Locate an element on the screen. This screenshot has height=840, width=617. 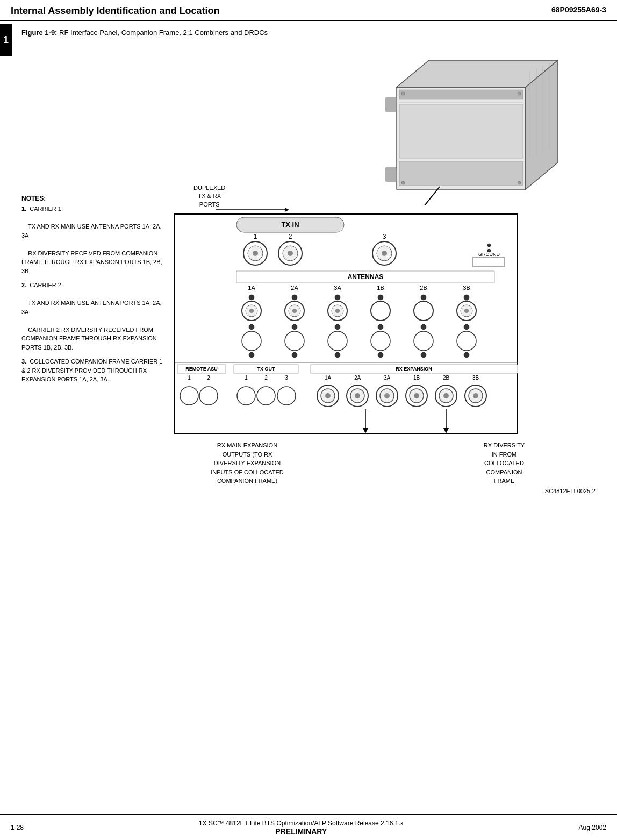
svg-text: RX EXPANSION is located at coordinates (414, 369).